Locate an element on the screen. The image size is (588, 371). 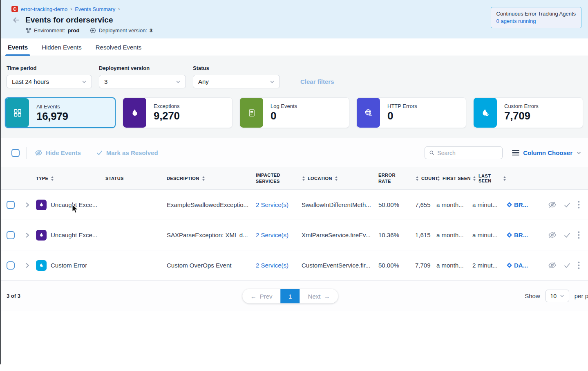
col-impacted-services: IMPACTED SERVICES is located at coordinates (271, 178).